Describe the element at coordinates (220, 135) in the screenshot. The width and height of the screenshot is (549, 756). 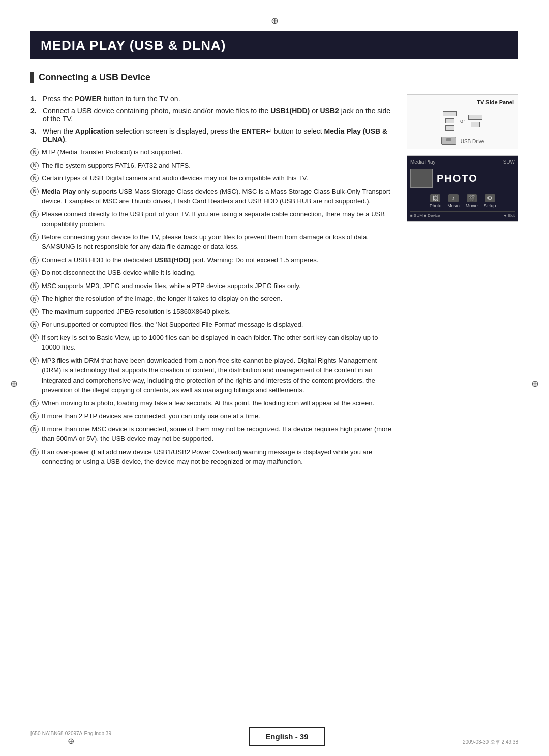
I see `step-3-text: When the Application selection screen is…` at that location.